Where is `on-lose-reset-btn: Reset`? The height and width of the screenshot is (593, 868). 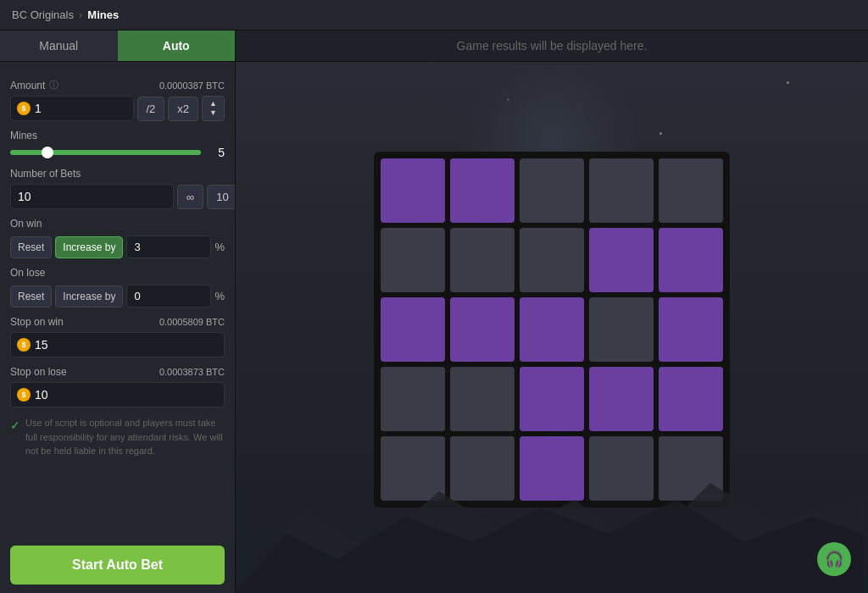
on-lose-reset-btn: Reset is located at coordinates (31, 296).